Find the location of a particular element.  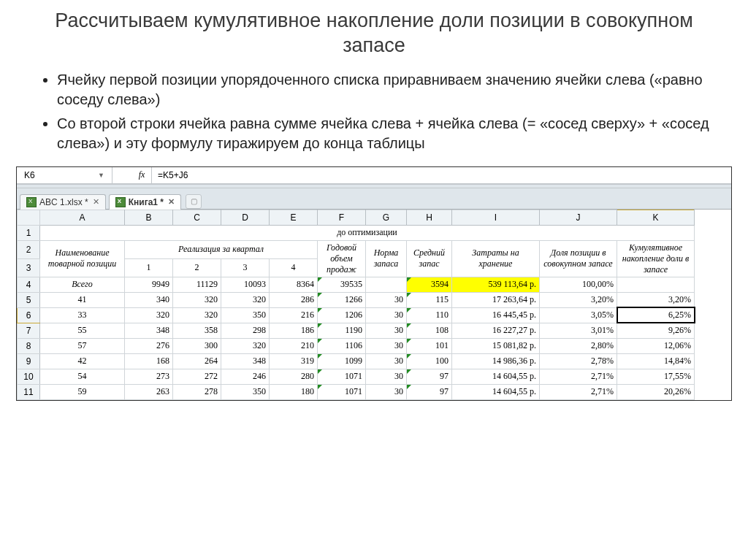

row-header: 6 is located at coordinates (29, 315).